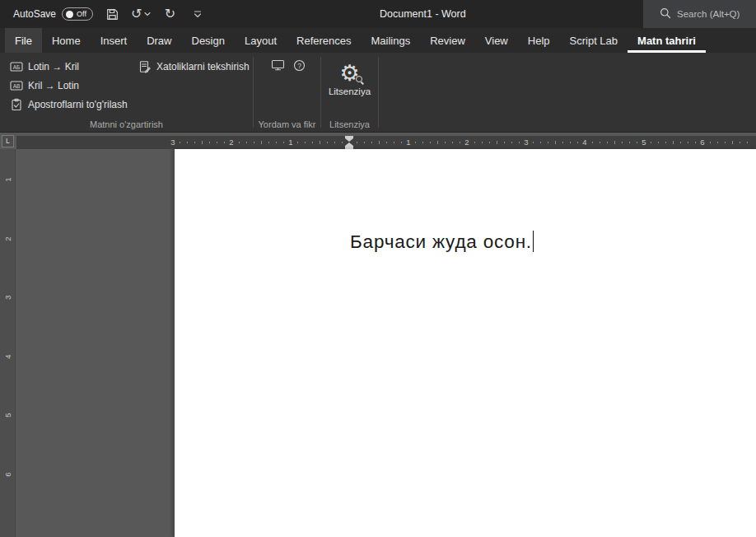 The image size is (756, 537). What do you see at coordinates (299, 67) in the screenshot?
I see `help-button: ?` at bounding box center [299, 67].